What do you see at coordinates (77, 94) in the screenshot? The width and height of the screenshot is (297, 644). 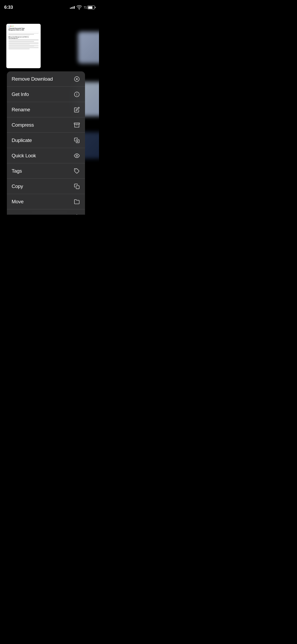 I see `info-circle-icon` at bounding box center [77, 94].